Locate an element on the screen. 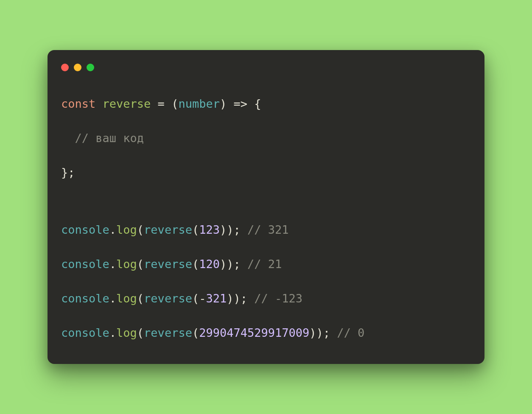 This screenshot has width=532, height=414. code-line: console.log(reverse(120)); // 21 is located at coordinates (266, 264).